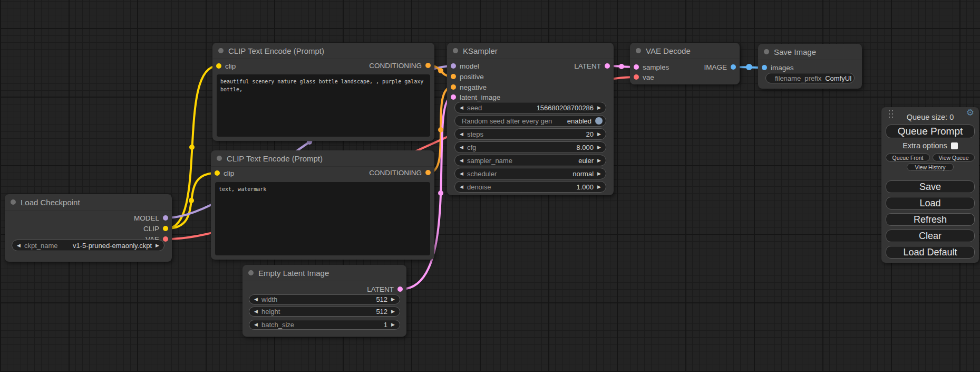 This screenshot has height=372, width=980. What do you see at coordinates (156, 228) in the screenshot?
I see `output-clip: CLIP` at bounding box center [156, 228].